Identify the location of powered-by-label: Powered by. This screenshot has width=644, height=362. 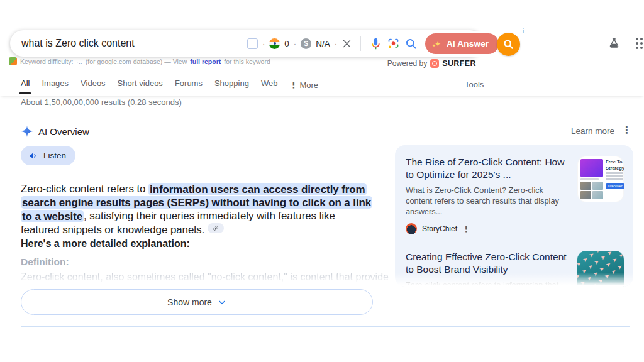
(408, 63).